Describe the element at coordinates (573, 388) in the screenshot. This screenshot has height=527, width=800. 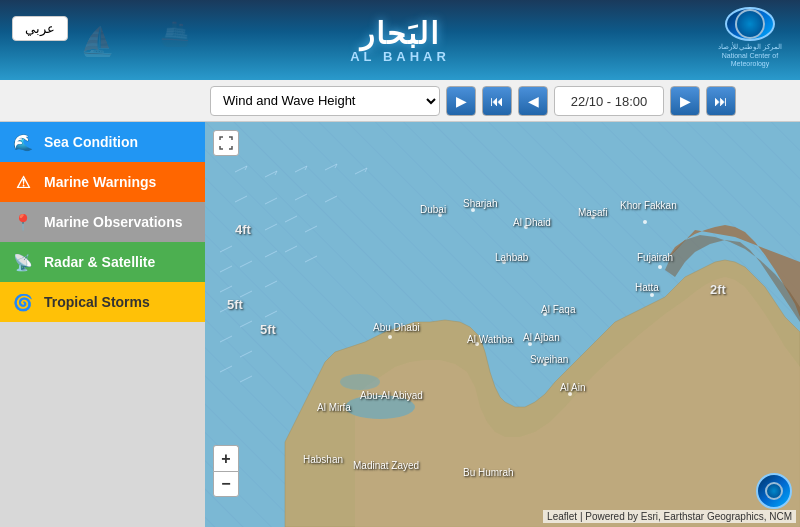
I see `place-alain: Al Ain` at that location.